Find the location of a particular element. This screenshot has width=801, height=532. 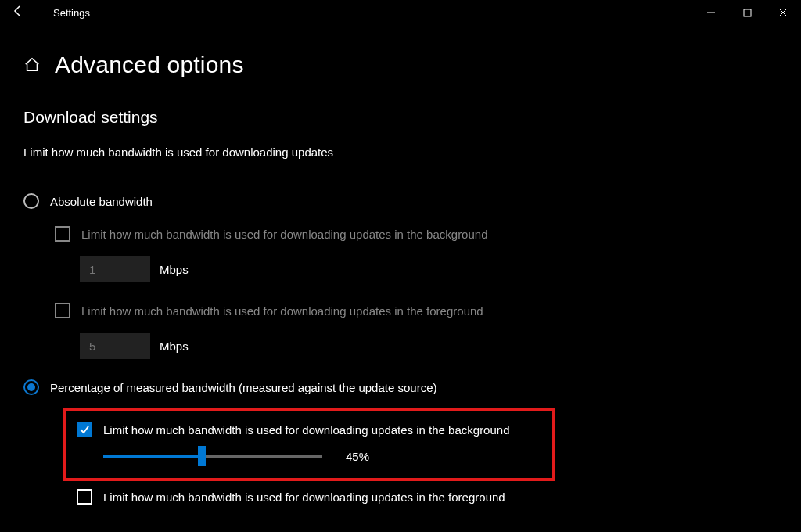

checkbox-checked-icon is located at coordinates (84, 430).